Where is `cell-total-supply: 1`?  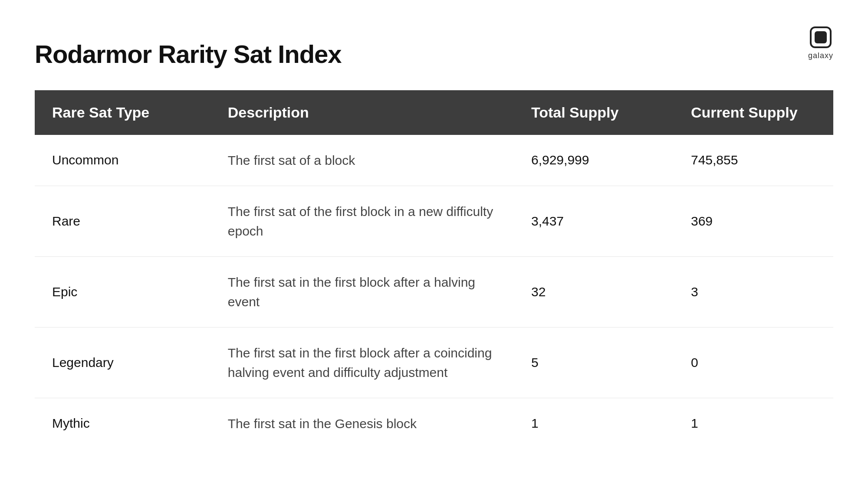
cell-total-supply: 1 is located at coordinates (594, 423).